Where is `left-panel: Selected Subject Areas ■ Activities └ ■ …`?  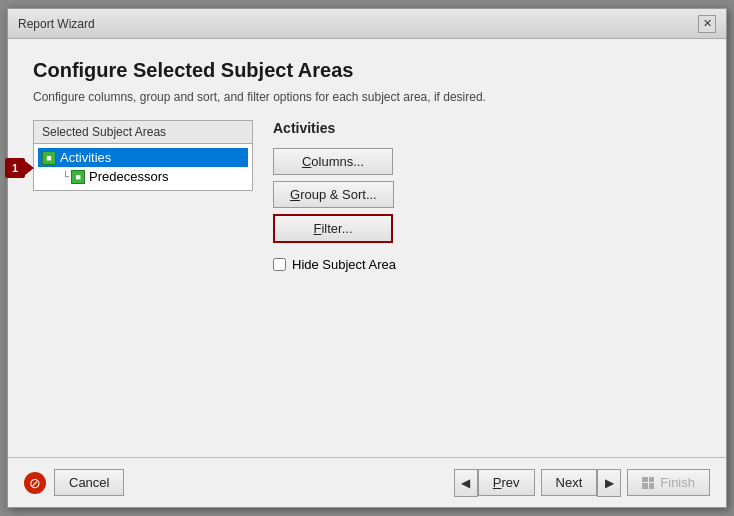
left-panel: Selected Subject Areas ■ Activities └ ■ … is located at coordinates (143, 156).